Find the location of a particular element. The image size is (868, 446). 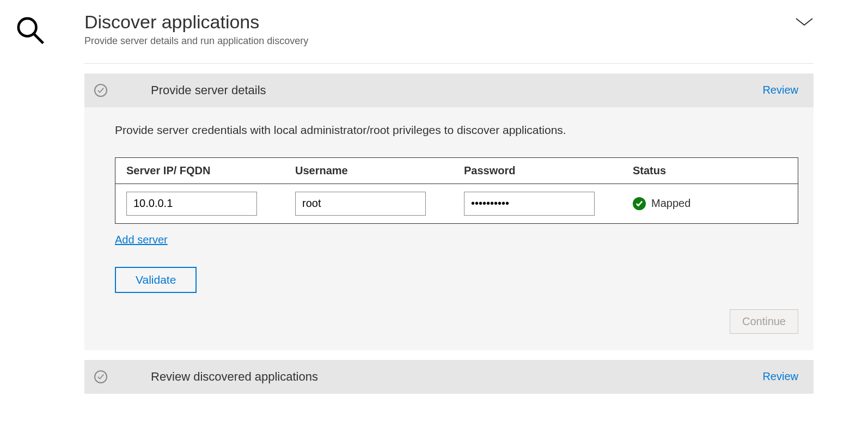

validate-button: Validate is located at coordinates (156, 280).